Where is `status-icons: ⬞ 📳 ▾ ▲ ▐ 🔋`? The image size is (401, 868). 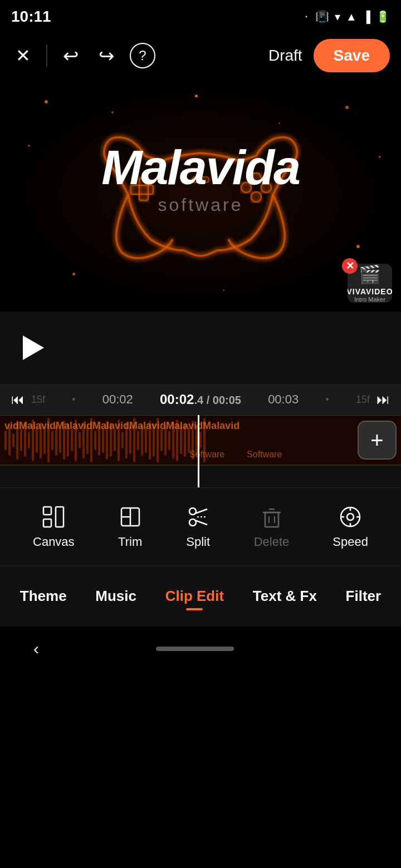
status-icons: ⬞ 📳 ▾ ▲ ▐ 🔋 is located at coordinates (346, 17).